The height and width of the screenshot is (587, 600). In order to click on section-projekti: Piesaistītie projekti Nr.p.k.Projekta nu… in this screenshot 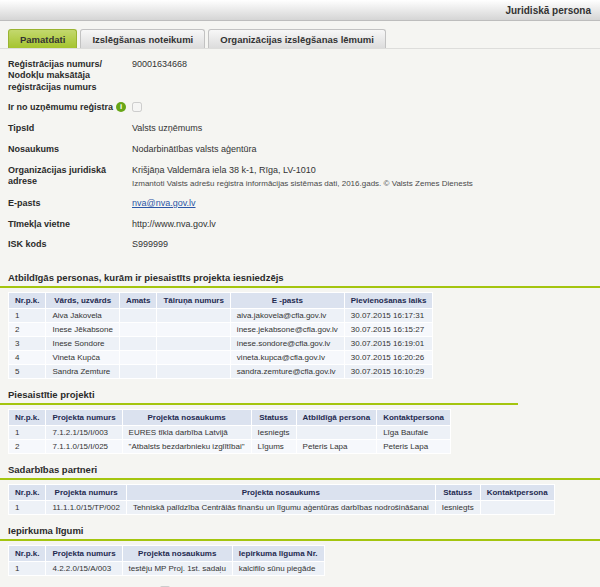, I will do `click(300, 422)`.